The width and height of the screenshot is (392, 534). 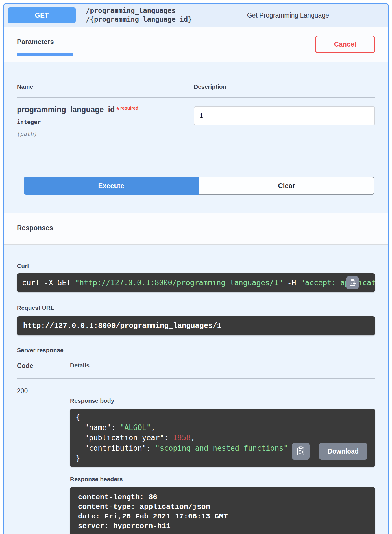 I want to click on clear-button: Clear, so click(x=286, y=186).